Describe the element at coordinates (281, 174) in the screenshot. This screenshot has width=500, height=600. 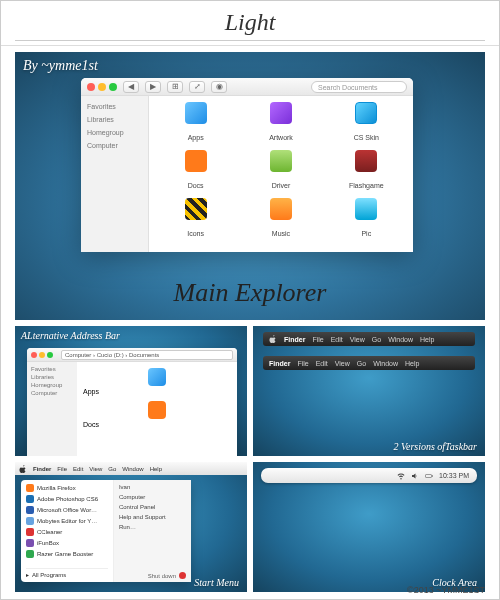
I see `folder-driver: Driver` at that location.